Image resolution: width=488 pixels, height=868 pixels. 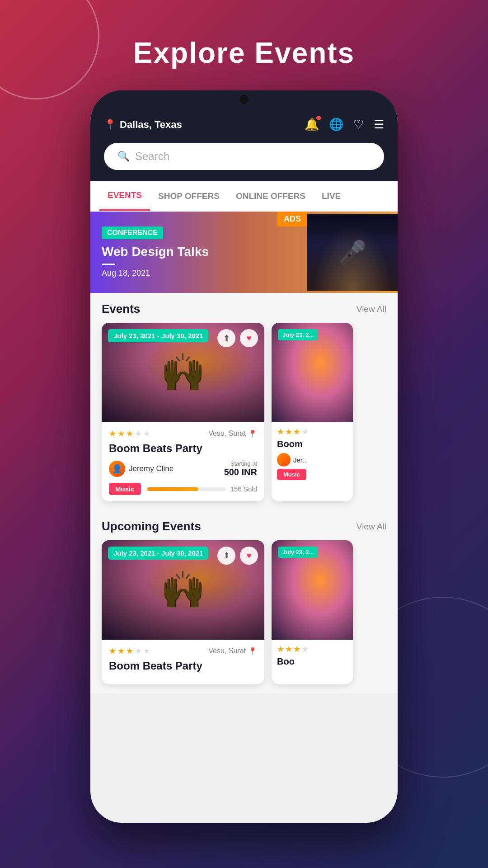 What do you see at coordinates (227, 651) in the screenshot?
I see `upcoming-location-text: Vesu, Surat` at bounding box center [227, 651].